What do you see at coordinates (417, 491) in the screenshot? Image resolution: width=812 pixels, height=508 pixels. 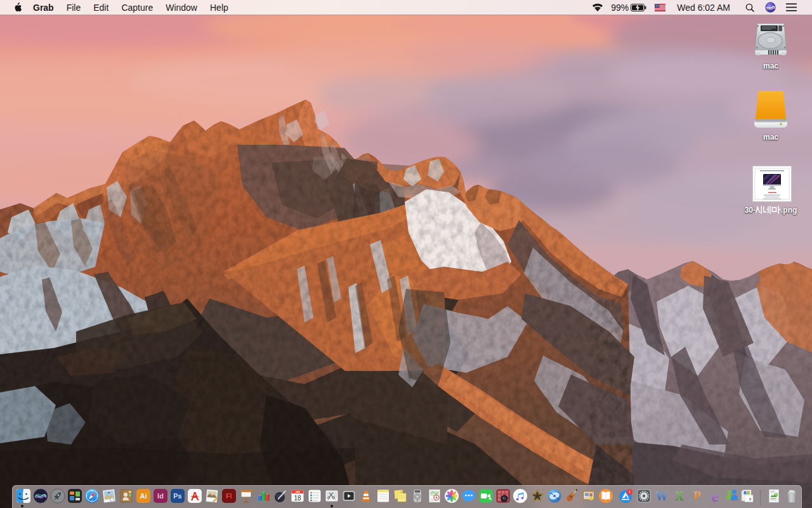 I see `svg-text: DVD` at bounding box center [417, 491].